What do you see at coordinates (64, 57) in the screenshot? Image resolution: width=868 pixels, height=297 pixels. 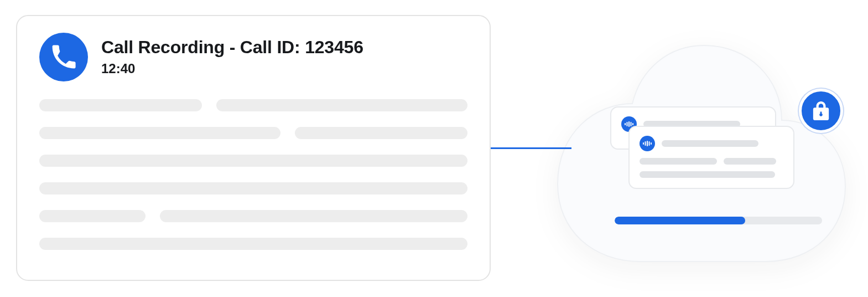 I see `phone-icon` at bounding box center [64, 57].